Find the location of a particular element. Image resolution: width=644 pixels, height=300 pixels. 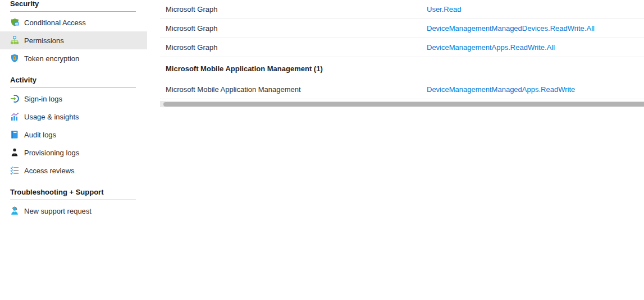

permission-link: User.Read is located at coordinates (444, 9).